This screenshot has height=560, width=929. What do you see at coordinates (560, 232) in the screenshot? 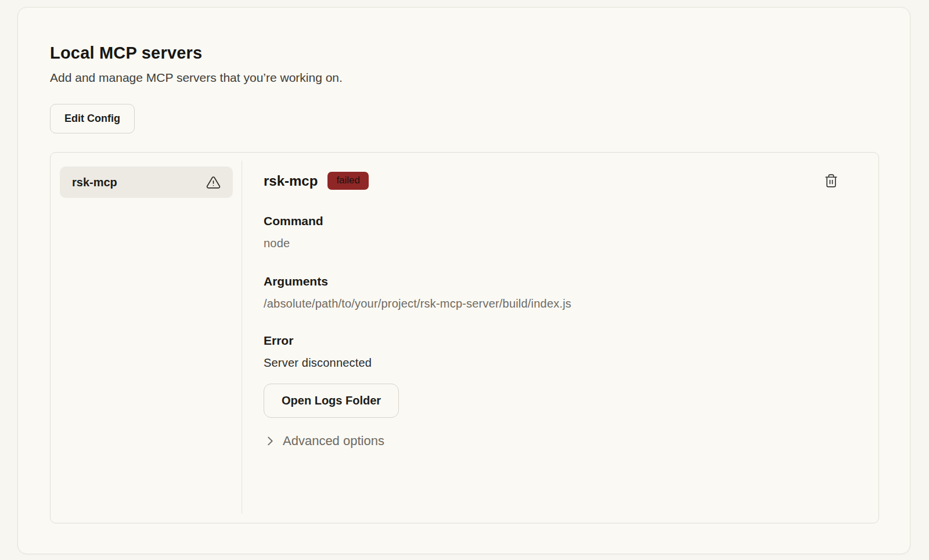
I see `command-section: Command node` at bounding box center [560, 232].